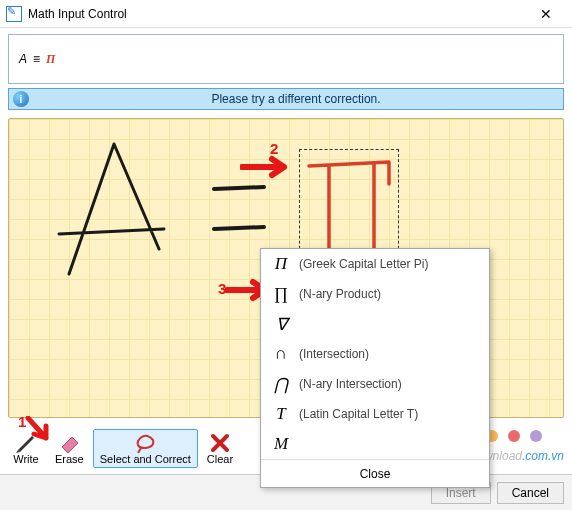 The height and width of the screenshot is (510, 572). What do you see at coordinates (375, 384) in the screenshot?
I see `menu-item-nary-intersection: ⋂ (N-ary Intersection)` at bounding box center [375, 384].